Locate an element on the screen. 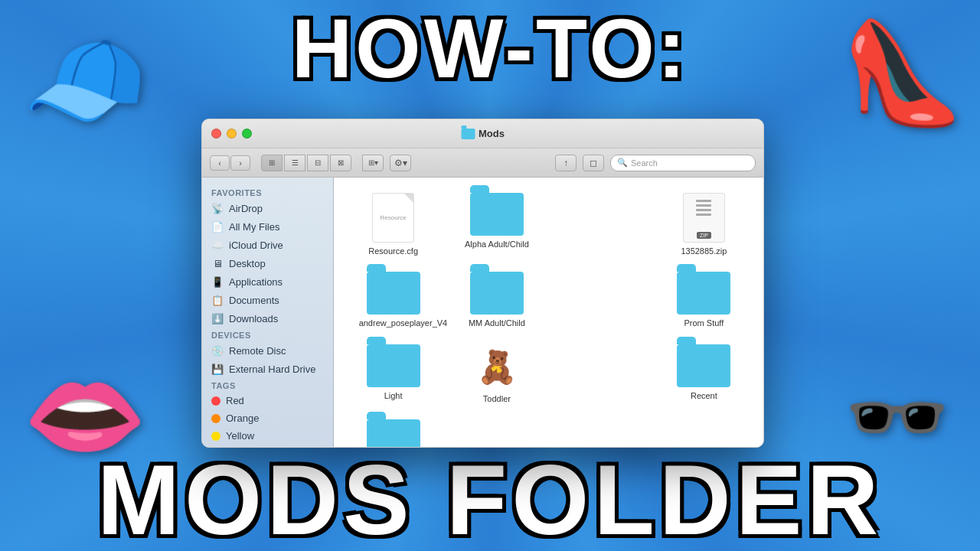 This screenshot has width=980, height=551. mm-adult-child-label: MM Adult/Child is located at coordinates (497, 323).